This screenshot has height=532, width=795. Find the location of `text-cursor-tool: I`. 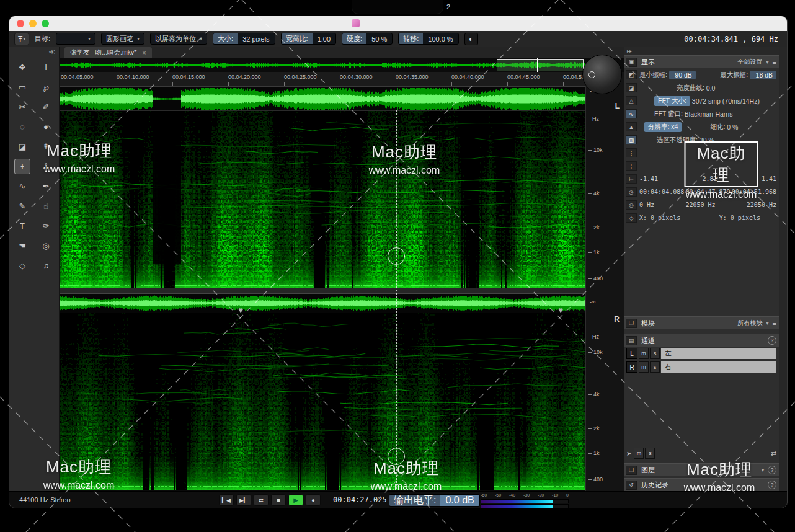

text-cursor-tool: I is located at coordinates (46, 67).